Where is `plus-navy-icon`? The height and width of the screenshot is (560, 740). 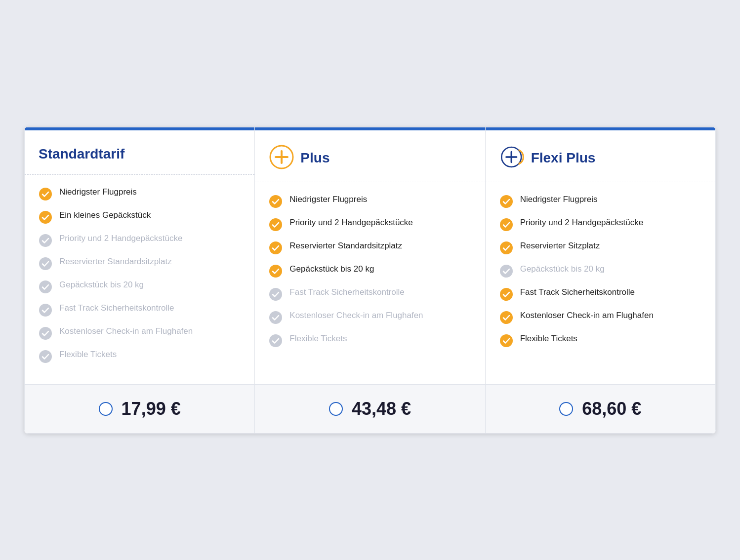
plus-navy-icon is located at coordinates (512, 157).